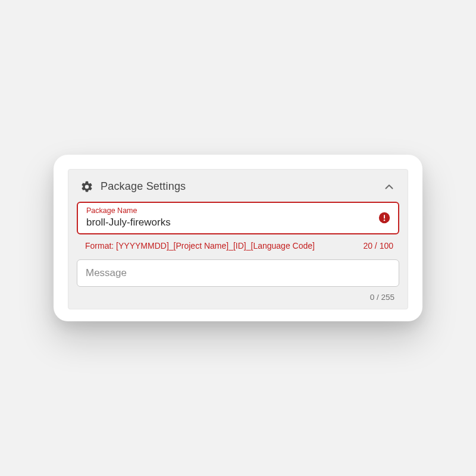 The image size is (476, 476). What do you see at coordinates (227, 222) in the screenshot?
I see `package-name-input` at bounding box center [227, 222].